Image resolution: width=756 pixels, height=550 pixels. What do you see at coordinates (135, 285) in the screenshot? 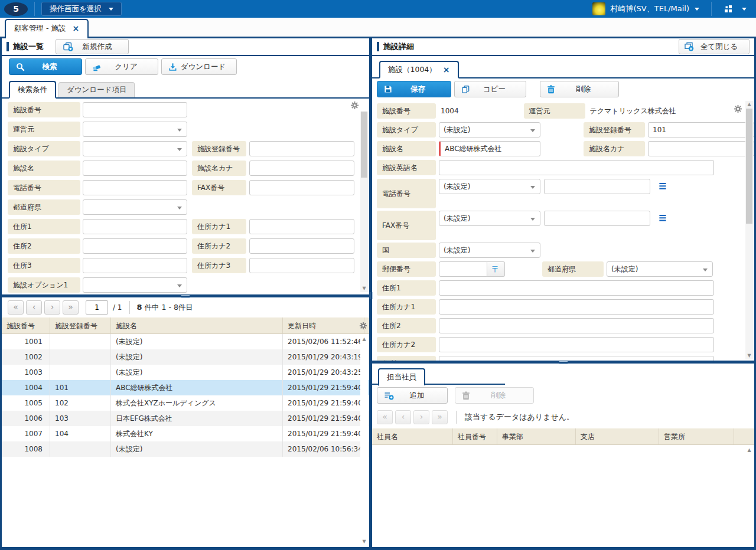
I see `facility-option1-select` at bounding box center [135, 285].